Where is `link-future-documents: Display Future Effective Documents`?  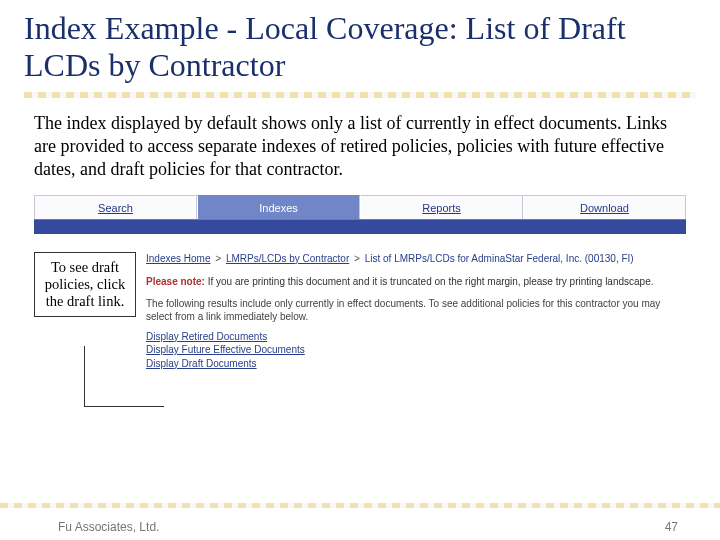 link-future-documents: Display Future Effective Documents is located at coordinates (416, 350).